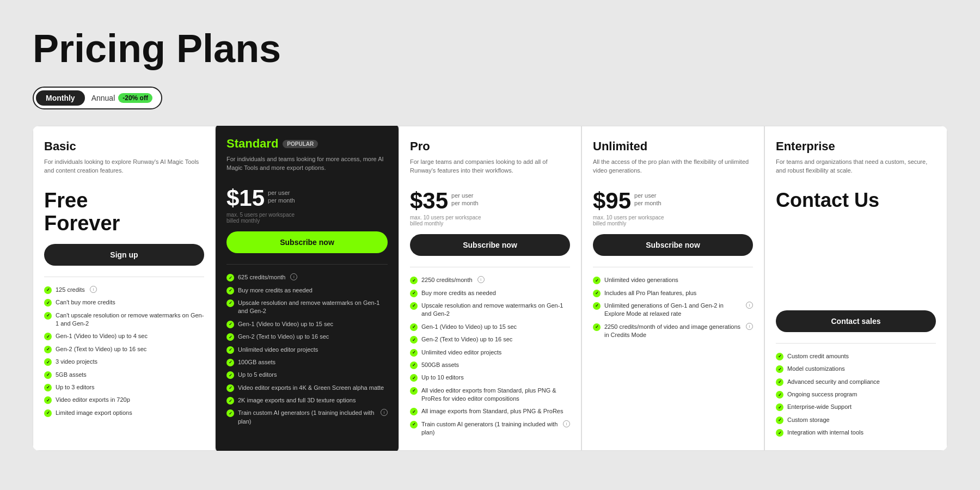  Describe the element at coordinates (819, 407) in the screenshot. I see `feature-text: Enterprise-wide Support` at that location.